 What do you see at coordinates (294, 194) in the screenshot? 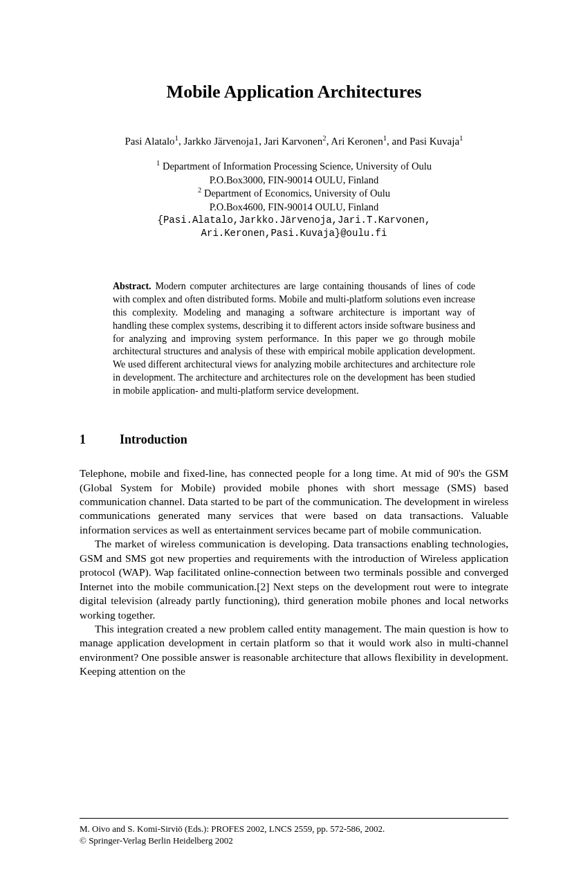
I see `affiliation-2: 2 Department of Economics, University of…` at bounding box center [294, 194].